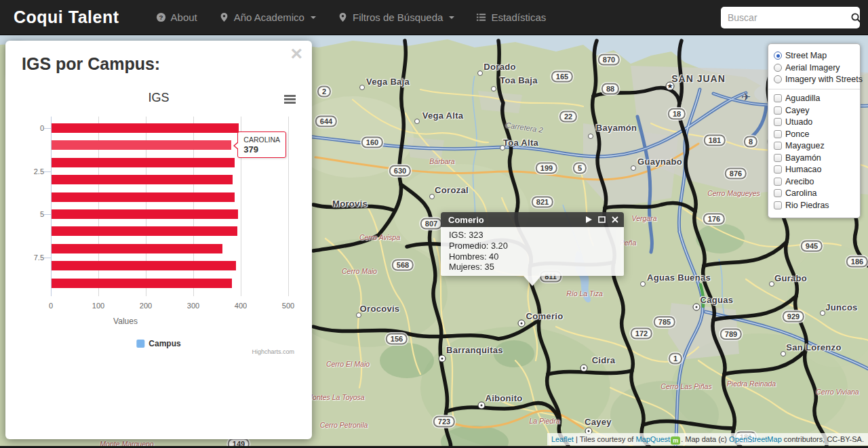  Describe the element at coordinates (362, 87) in the screenshot. I see `town-marker-vega-baja` at that location.